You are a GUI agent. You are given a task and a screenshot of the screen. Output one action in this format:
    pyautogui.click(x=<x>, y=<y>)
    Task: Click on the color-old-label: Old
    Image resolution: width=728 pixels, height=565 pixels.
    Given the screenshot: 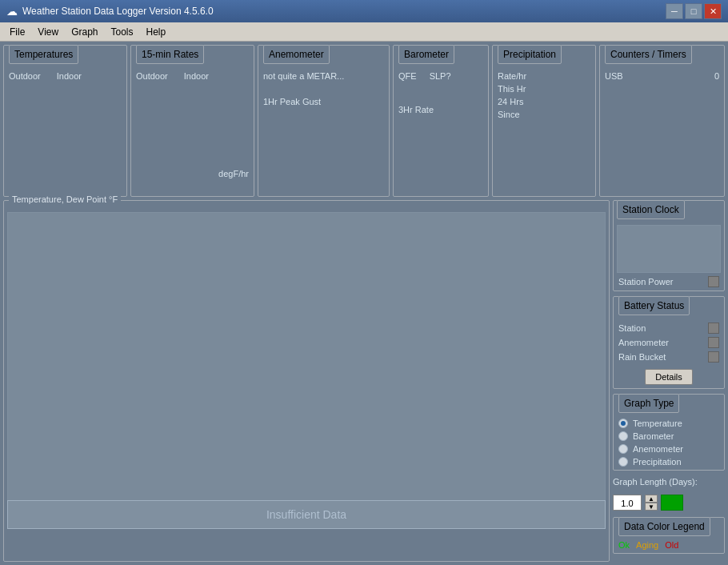 What is the action you would take?
    pyautogui.click(x=672, y=545)
    